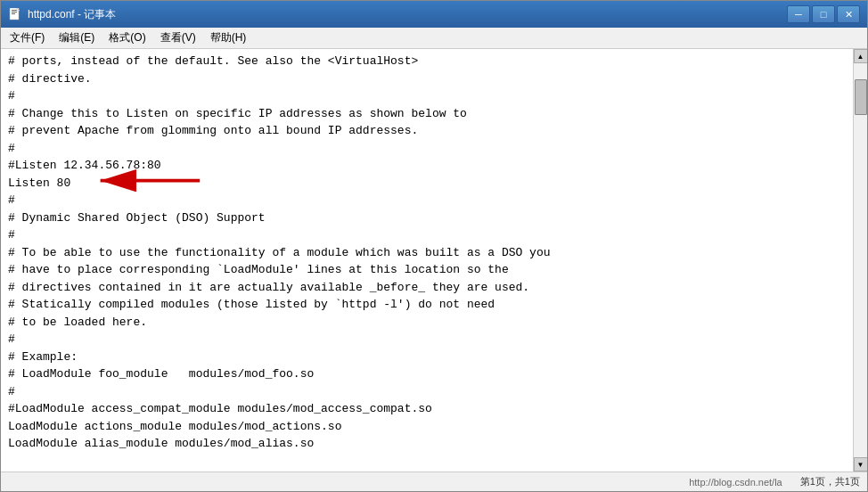  I want to click on window-controls: ─ □ ✕, so click(823, 14).